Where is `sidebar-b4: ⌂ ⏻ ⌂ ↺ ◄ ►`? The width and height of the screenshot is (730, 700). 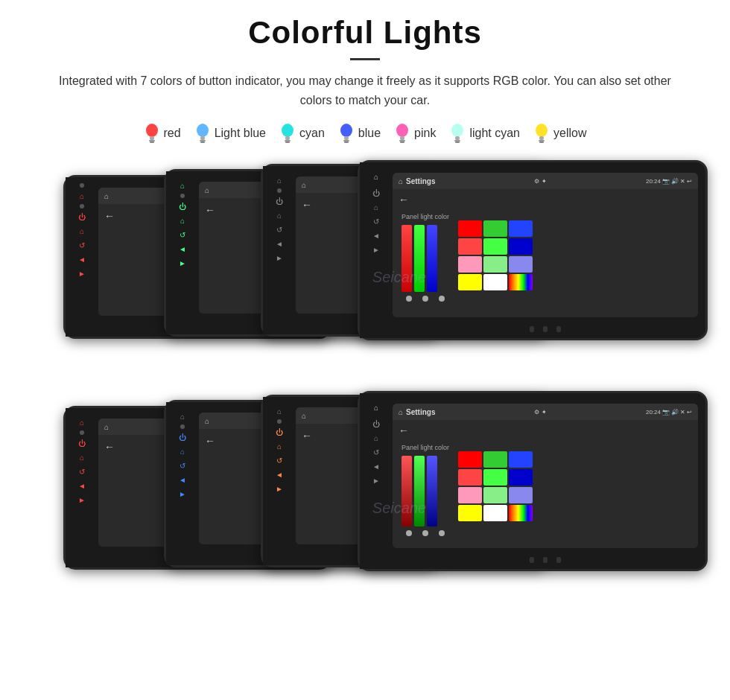
sidebar-b4: ⌂ ⏻ ⌂ ↺ ◄ ► is located at coordinates (376, 481).